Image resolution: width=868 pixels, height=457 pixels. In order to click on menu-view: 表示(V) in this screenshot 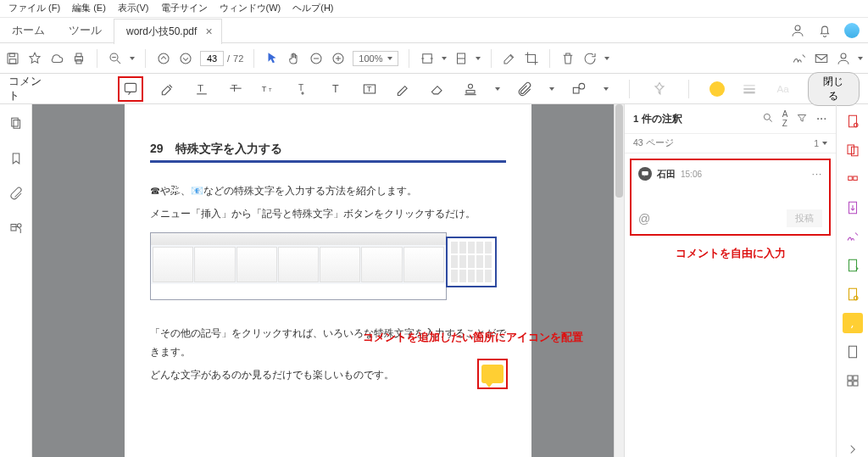, I will do `click(134, 8)`.